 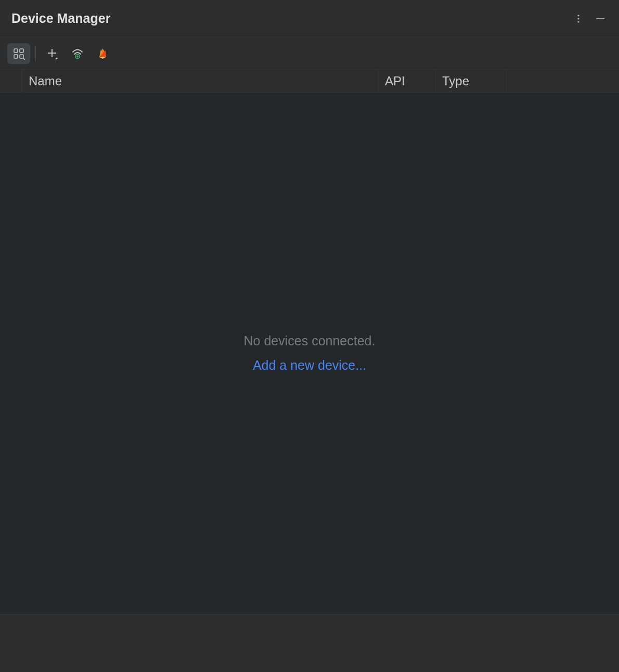 What do you see at coordinates (19, 54) in the screenshot?
I see `configure-devices-button` at bounding box center [19, 54].